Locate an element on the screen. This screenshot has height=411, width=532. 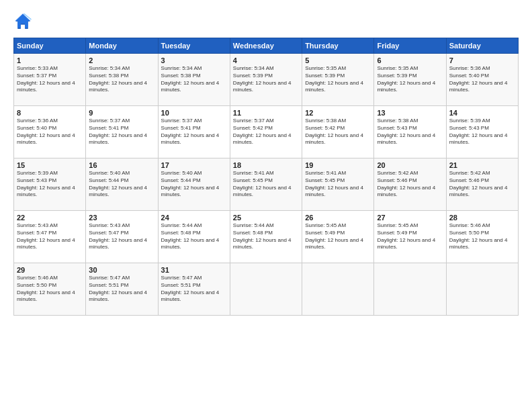
day-number: 9 is located at coordinates (122, 113).